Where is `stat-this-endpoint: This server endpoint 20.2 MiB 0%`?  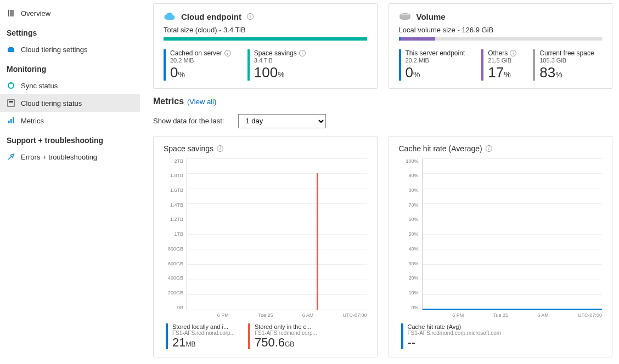 stat-this-endpoint: This server endpoint 20.2 MiB 0% is located at coordinates (432, 65).